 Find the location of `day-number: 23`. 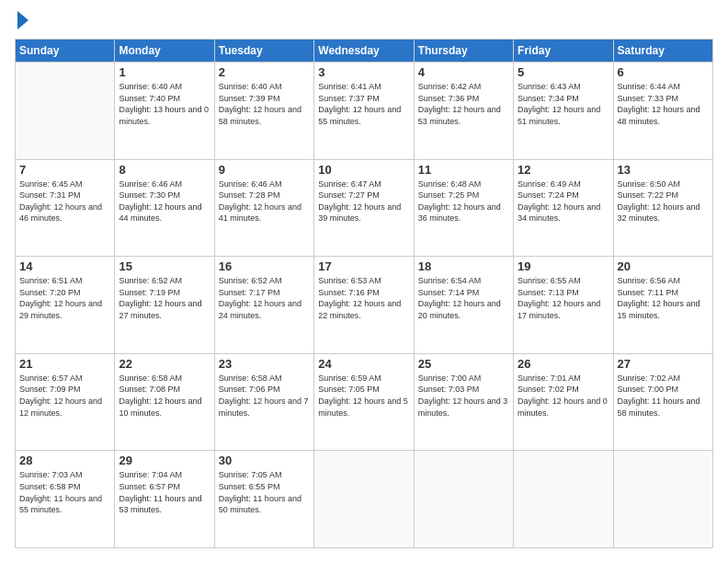

day-number: 23 is located at coordinates (265, 364).